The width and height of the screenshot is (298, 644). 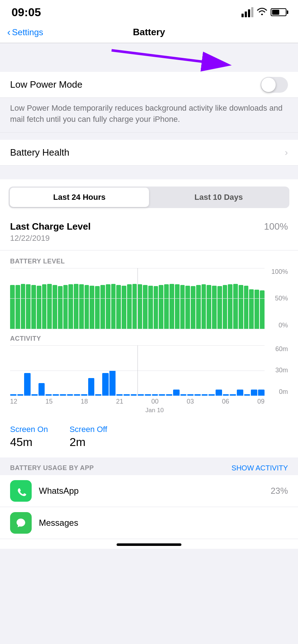 I want to click on battery-health-row: Battery Health ›, so click(x=149, y=153).